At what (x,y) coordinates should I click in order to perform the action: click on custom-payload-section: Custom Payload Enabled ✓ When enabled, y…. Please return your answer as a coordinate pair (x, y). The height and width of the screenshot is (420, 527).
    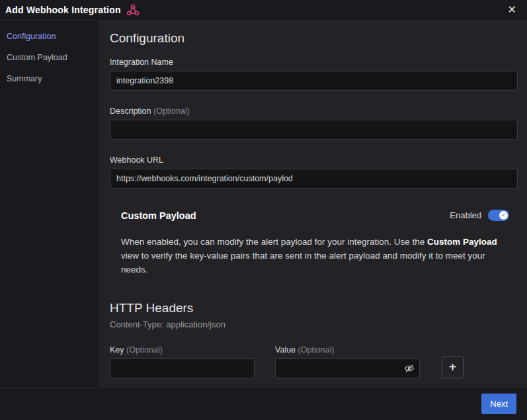
    Looking at the image, I should click on (313, 241).